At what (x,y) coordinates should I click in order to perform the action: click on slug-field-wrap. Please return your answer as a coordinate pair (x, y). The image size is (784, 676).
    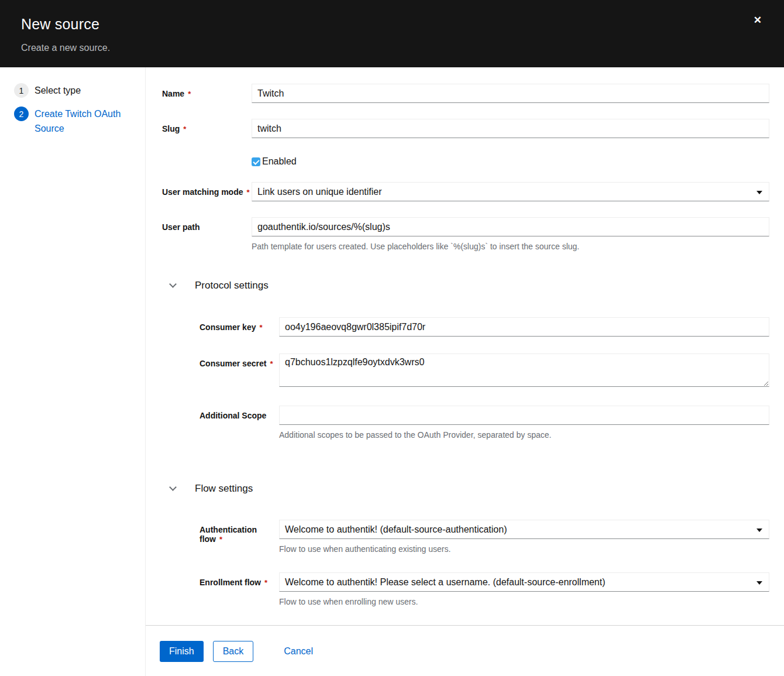
    Looking at the image, I should click on (510, 129).